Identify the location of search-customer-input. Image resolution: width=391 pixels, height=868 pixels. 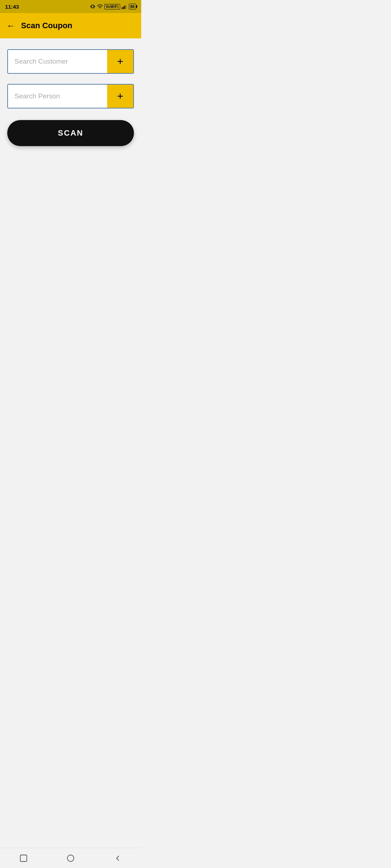
(58, 61).